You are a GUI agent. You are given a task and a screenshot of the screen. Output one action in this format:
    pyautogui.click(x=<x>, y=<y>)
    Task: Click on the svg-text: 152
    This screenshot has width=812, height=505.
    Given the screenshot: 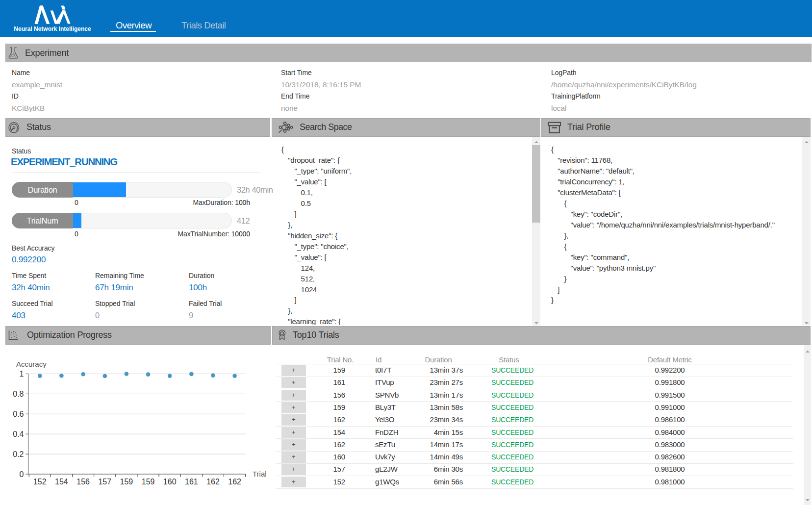 What is the action you would take?
    pyautogui.click(x=40, y=481)
    